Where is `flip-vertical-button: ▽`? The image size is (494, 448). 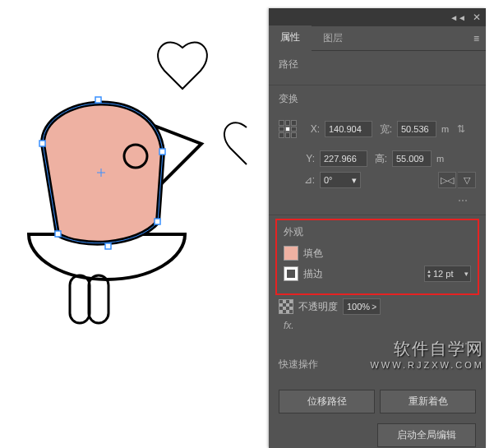
flip-vertical-button: ▽ is located at coordinates (467, 180).